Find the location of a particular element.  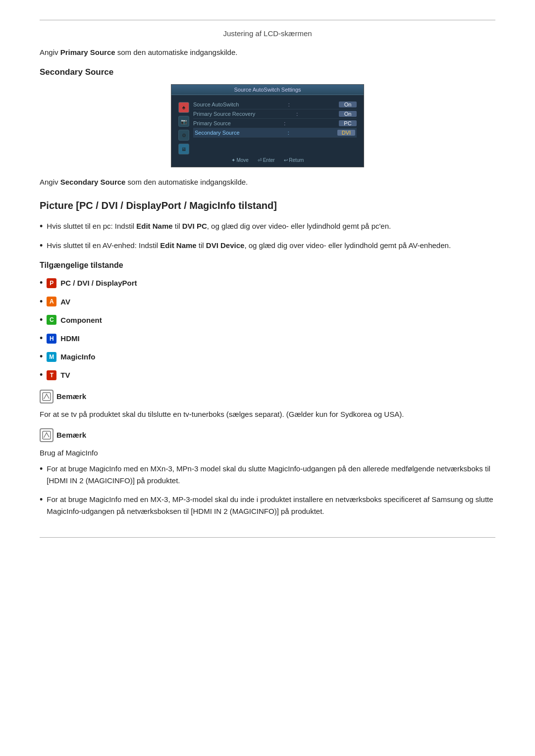

note2-icon is located at coordinates (47, 435).